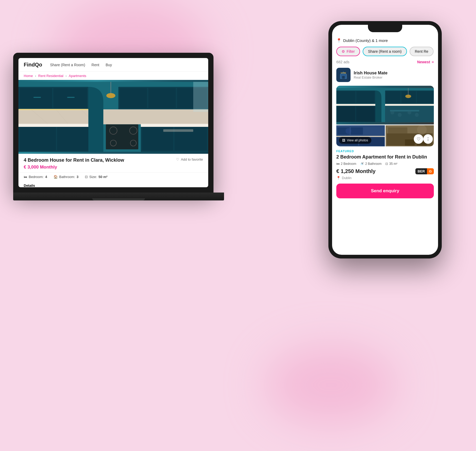  Describe the element at coordinates (385, 157) in the screenshot. I see `property-title: 2 Bedroom Apartment for Rent in Dublin` at that location.